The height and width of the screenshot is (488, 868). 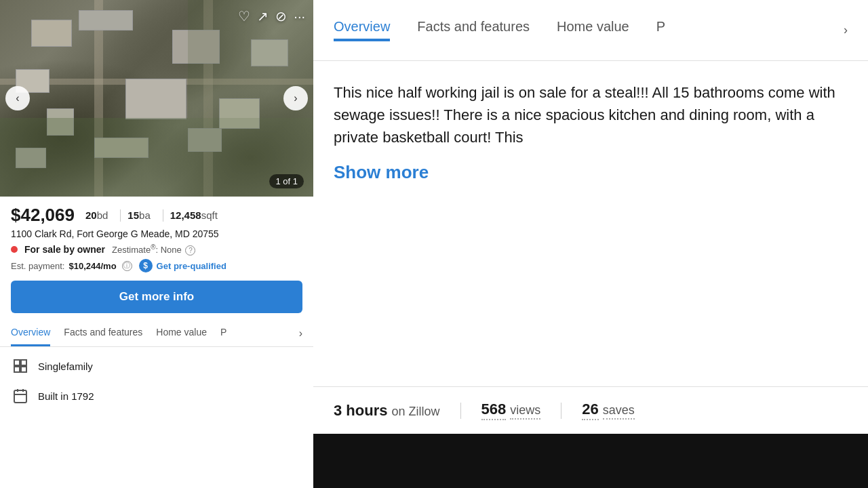 What do you see at coordinates (155, 216) in the screenshot?
I see `beds-baths-sqft: 20 bd 15 ba 12,458 sqft` at bounding box center [155, 216].